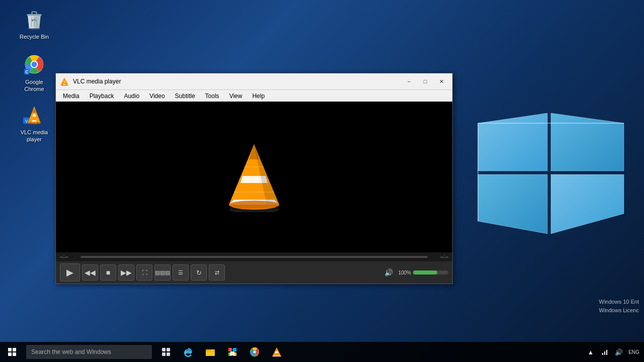  What do you see at coordinates (144, 273) in the screenshot?
I see `fullscreen-button: ⛶` at bounding box center [144, 273].